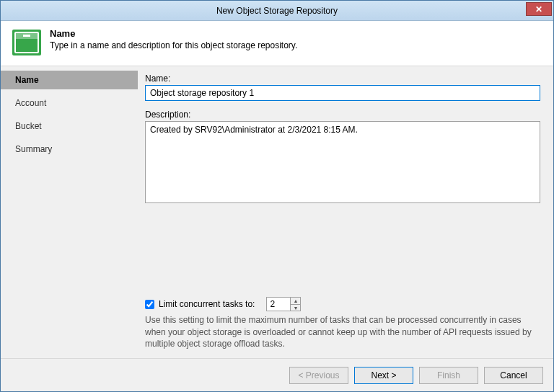  I want to click on page-title: Name, so click(173, 33).